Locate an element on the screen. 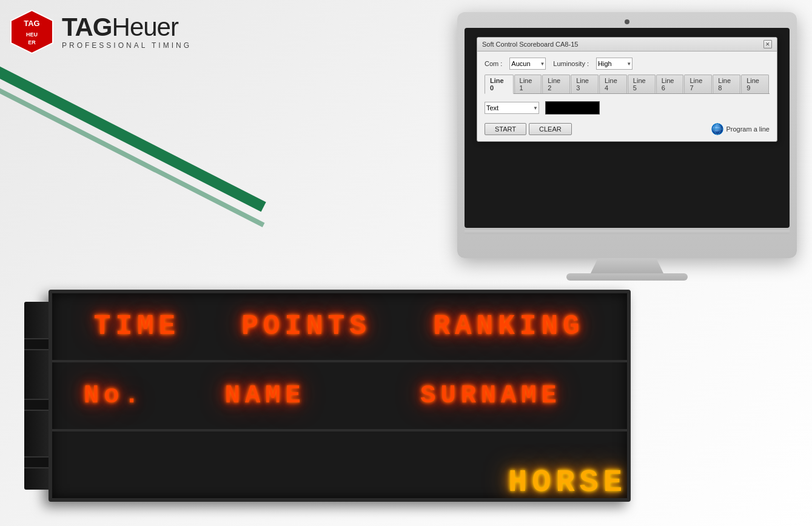 The width and height of the screenshot is (812, 526). tab-line8: Line 8 is located at coordinates (726, 84).